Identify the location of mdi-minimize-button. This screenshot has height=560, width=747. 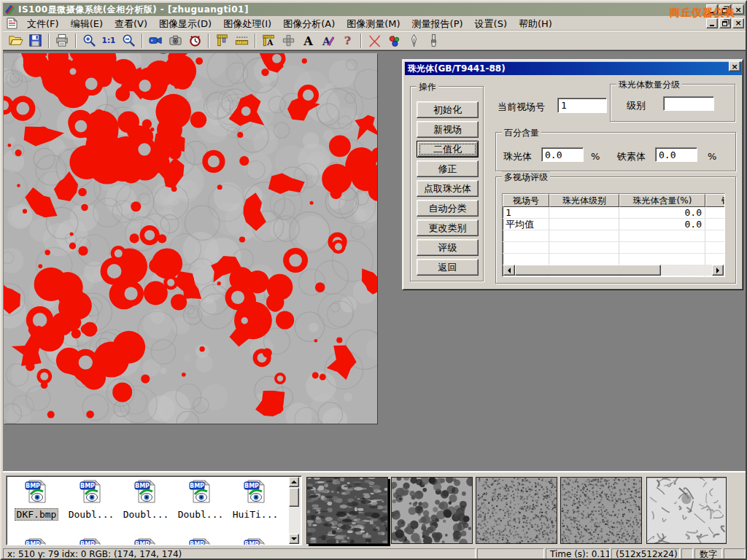
(712, 23).